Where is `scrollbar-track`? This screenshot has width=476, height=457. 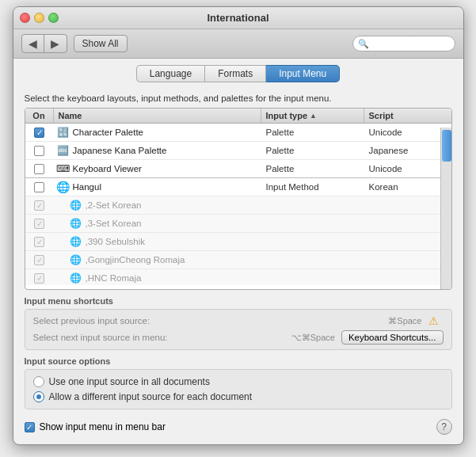
scrollbar-track is located at coordinates (446, 208).